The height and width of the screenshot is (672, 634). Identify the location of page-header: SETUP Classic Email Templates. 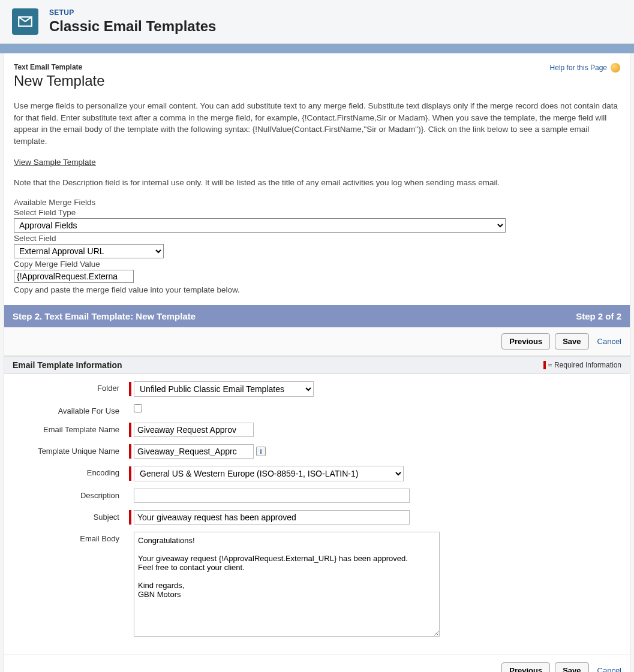
(317, 22).